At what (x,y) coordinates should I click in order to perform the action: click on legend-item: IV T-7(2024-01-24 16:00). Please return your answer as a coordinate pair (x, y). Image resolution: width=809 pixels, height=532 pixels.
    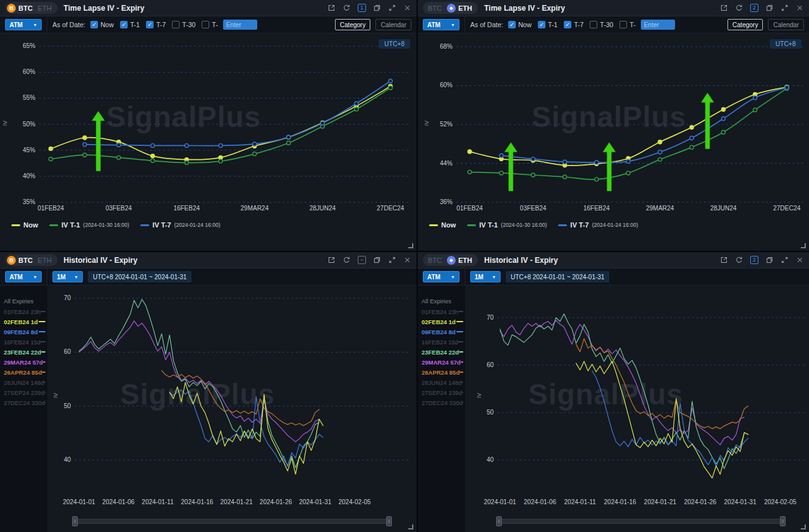
    Looking at the image, I should click on (598, 225).